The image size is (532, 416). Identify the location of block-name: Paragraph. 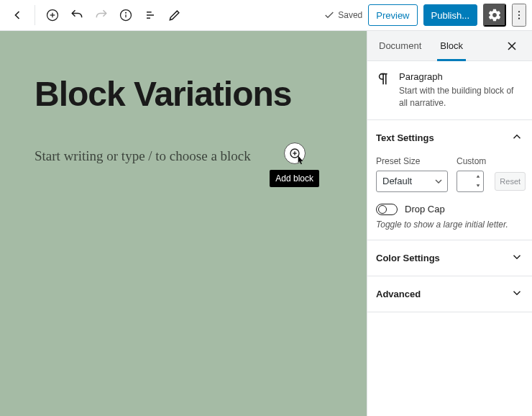
(462, 76).